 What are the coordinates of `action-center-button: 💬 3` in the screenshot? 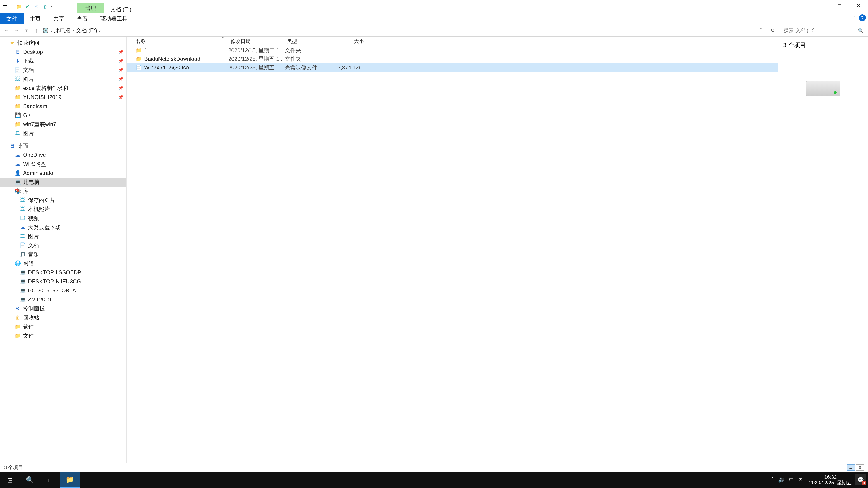 It's located at (861, 480).